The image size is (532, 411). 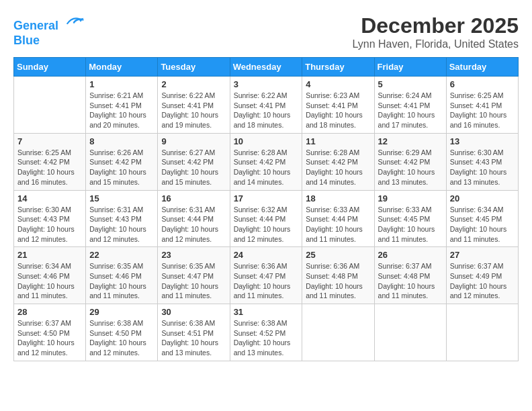 I want to click on day-number: 1, so click(x=122, y=85).